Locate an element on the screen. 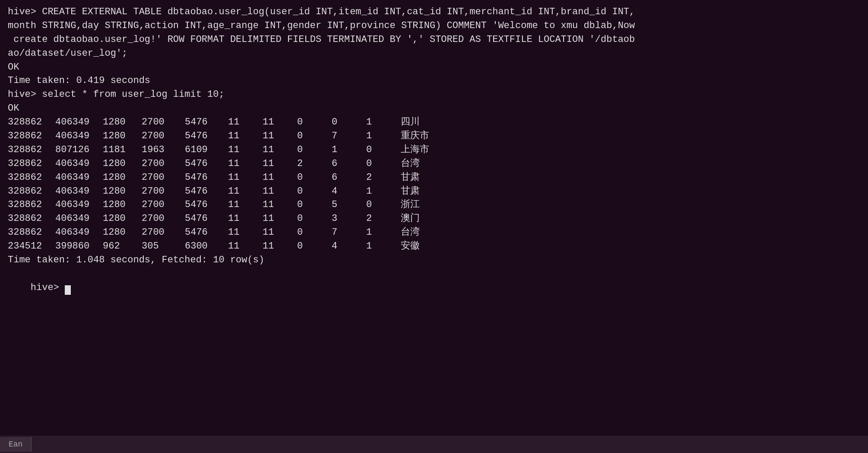 This screenshot has width=868, height=453. prompt-text: hive> is located at coordinates (48, 288).